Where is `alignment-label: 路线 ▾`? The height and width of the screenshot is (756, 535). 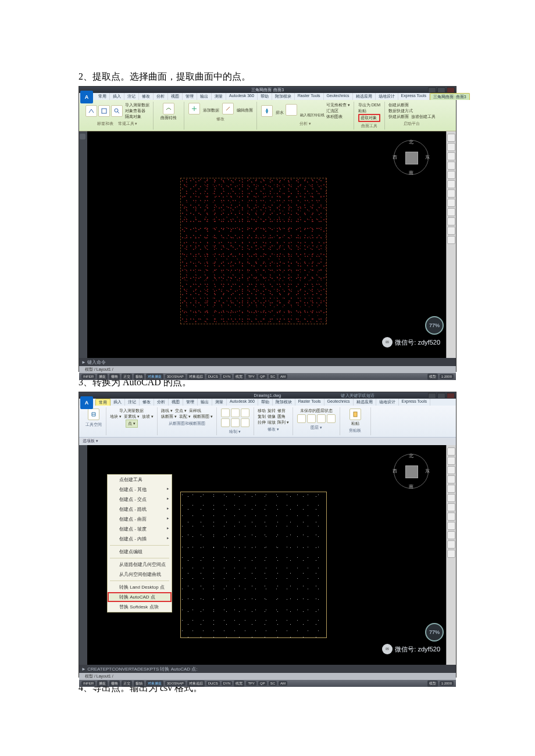
alignment-label: 路线 ▾ is located at coordinates (167, 411).